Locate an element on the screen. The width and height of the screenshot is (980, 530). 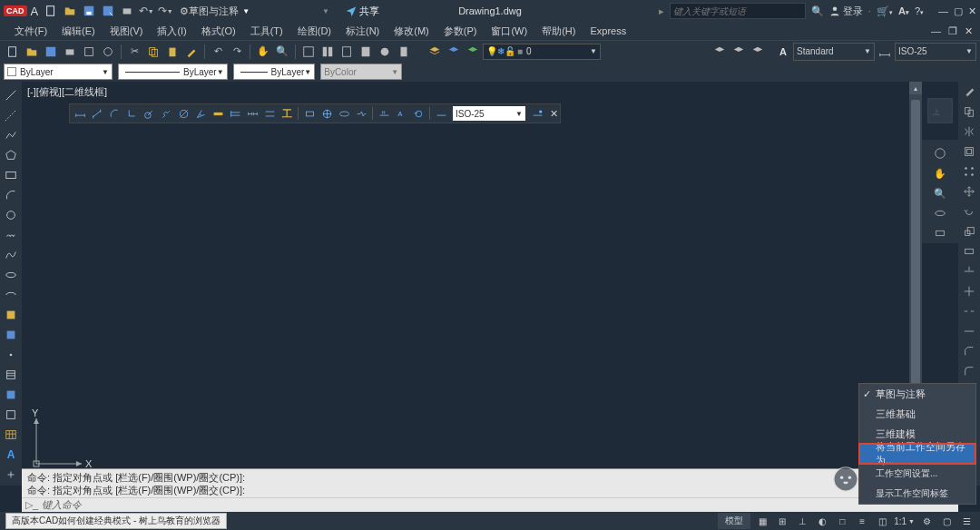
matchprop-icon is located at coordinates (191, 52).